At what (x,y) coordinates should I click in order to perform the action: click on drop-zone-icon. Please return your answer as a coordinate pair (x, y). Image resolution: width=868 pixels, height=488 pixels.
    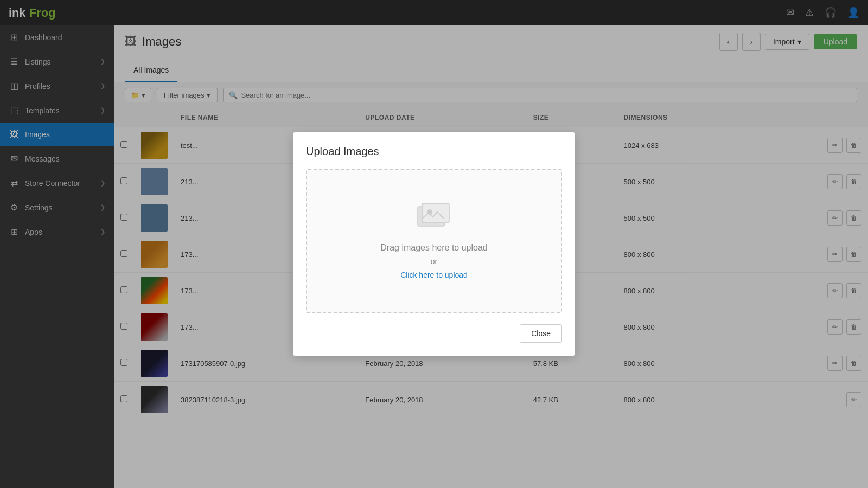
    Looking at the image, I should click on (434, 218).